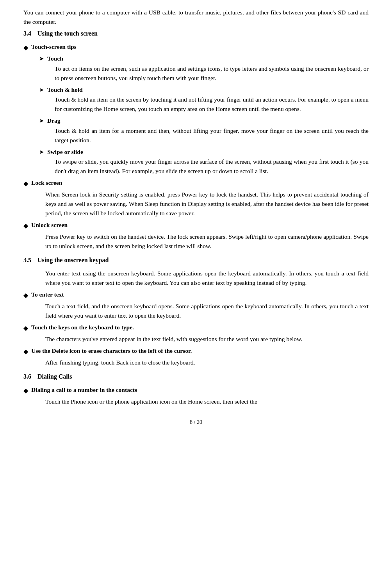 This screenshot has width=392, height=572. What do you see at coordinates (196, 34) in the screenshot?
I see `section-34-heading: 3.4Using the touch screen` at bounding box center [196, 34].